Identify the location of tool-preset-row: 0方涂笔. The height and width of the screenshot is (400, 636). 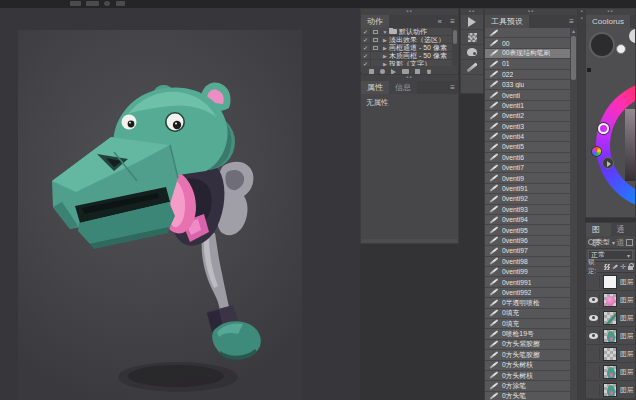
(531, 386).